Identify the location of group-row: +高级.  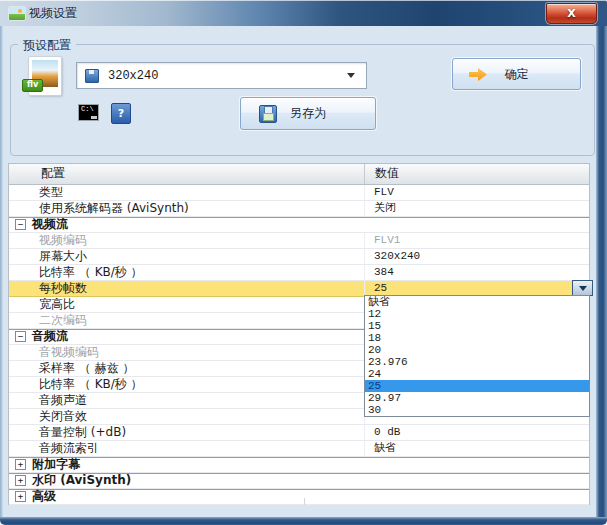
(299, 497).